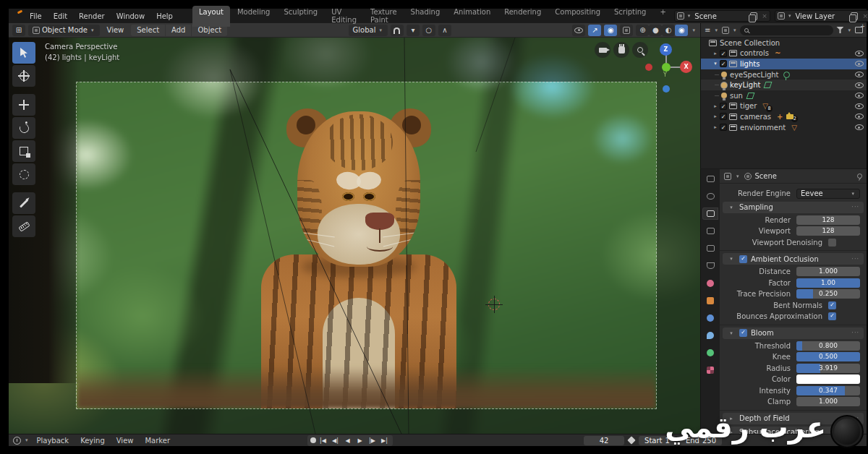 This screenshot has width=868, height=454. What do you see at coordinates (179, 30) in the screenshot?
I see `menu-add: Add` at bounding box center [179, 30].